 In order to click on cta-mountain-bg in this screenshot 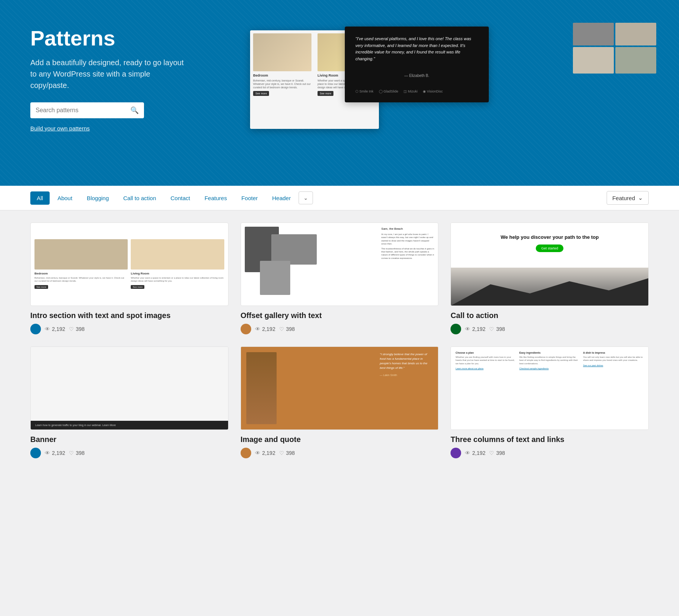, I will do `click(549, 287)`.